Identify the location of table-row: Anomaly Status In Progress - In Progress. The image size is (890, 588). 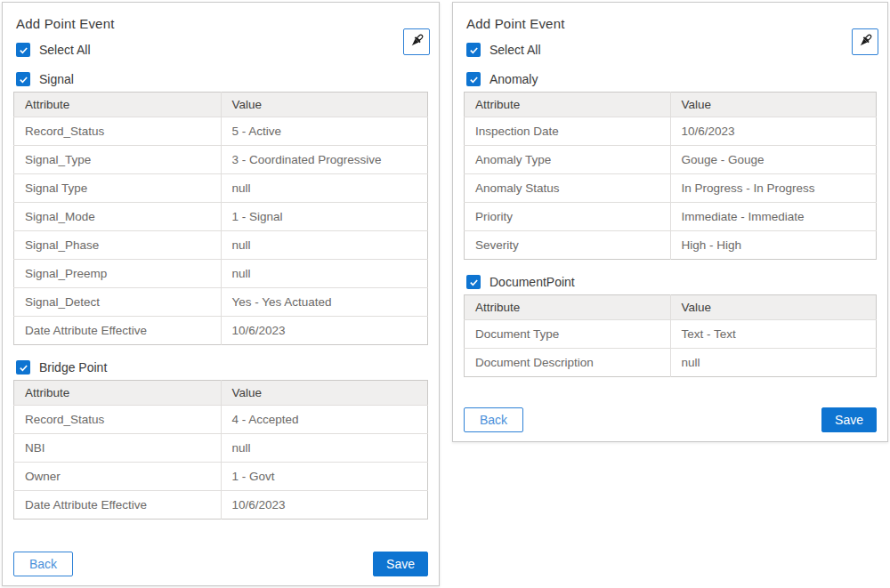
(671, 189).